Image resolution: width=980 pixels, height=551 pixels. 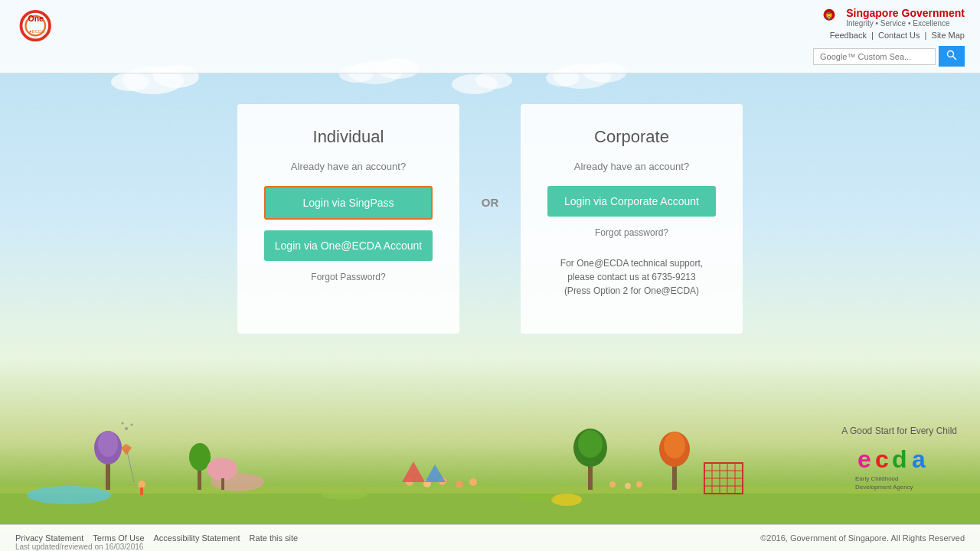 I want to click on one-ecda-logo: One ●ECDA, so click(x=38, y=28).